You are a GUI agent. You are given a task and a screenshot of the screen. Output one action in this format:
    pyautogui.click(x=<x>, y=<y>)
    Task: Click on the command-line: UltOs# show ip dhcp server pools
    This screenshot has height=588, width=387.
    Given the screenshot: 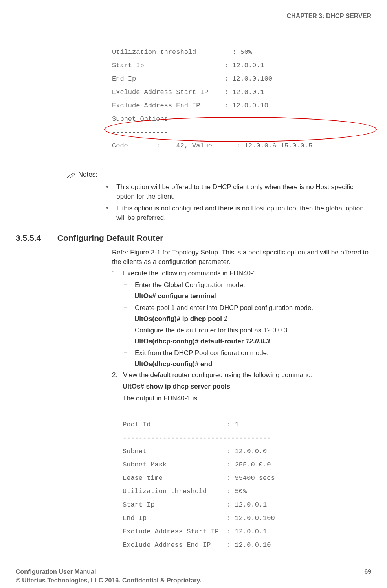 What is the action you would take?
    pyautogui.click(x=247, y=387)
    